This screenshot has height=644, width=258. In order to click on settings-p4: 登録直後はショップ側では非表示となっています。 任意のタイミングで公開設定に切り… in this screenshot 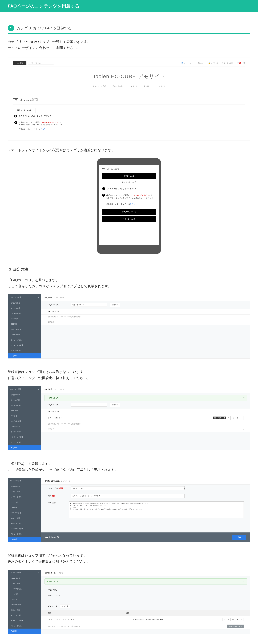, I will do `click(129, 558)`.